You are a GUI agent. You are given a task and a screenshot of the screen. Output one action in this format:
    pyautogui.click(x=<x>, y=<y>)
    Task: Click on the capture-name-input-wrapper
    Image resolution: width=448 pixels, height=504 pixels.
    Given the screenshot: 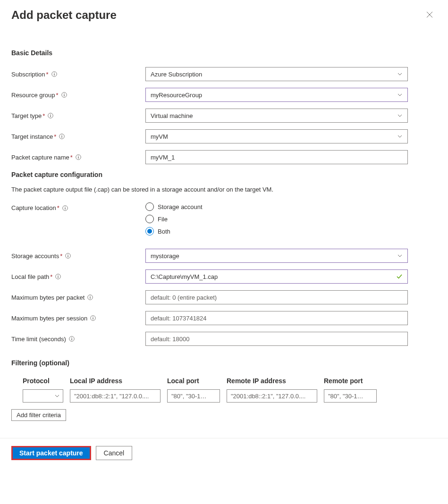 What is the action you would take?
    pyautogui.click(x=277, y=157)
    